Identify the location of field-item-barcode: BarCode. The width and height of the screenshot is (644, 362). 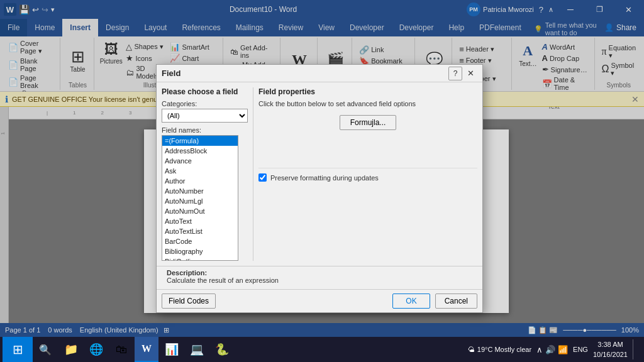
(200, 241).